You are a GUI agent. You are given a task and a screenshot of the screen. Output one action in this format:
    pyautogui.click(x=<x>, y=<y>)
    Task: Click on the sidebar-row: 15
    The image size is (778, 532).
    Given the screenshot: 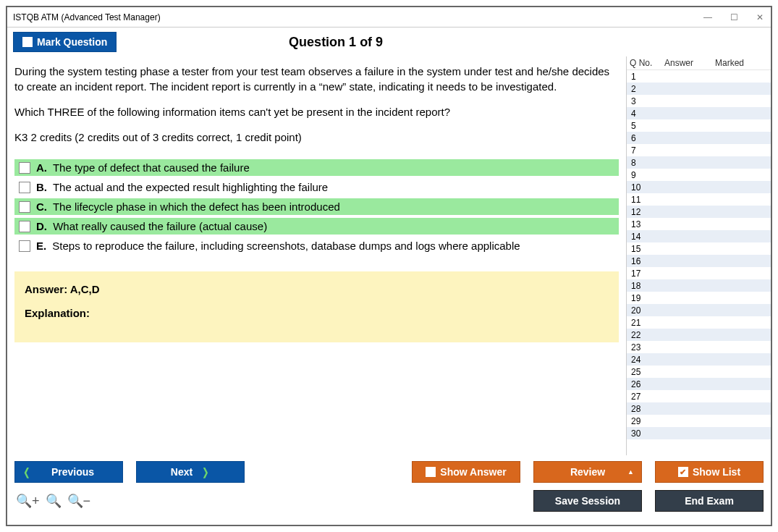 What is the action you would take?
    pyautogui.click(x=699, y=249)
    